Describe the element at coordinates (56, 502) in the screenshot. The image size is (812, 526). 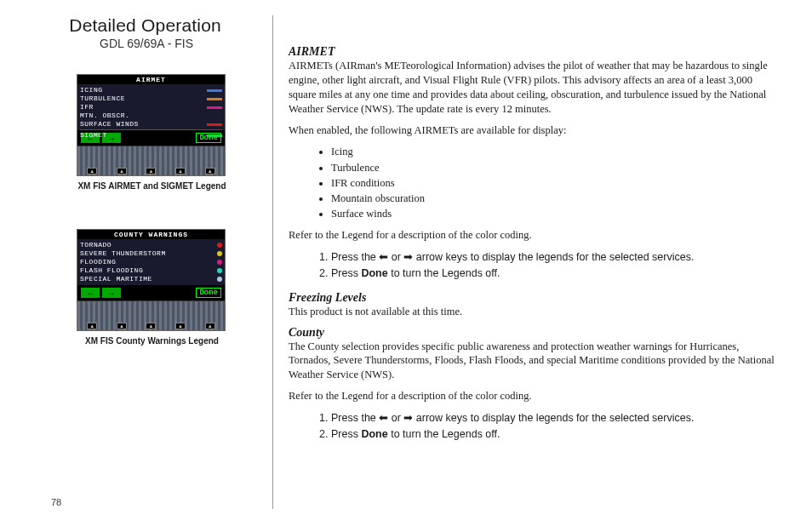
I see `page-number: 78` at that location.